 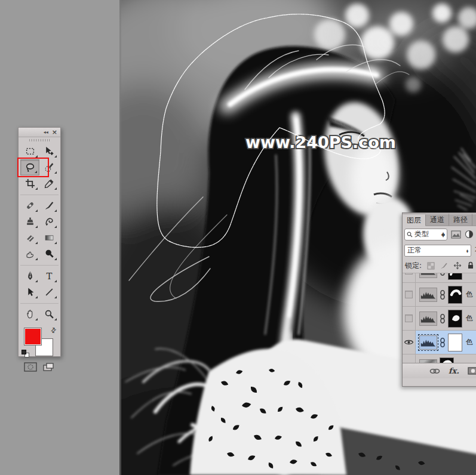 What do you see at coordinates (30, 184) in the screenshot?
I see `crop-tool` at bounding box center [30, 184].